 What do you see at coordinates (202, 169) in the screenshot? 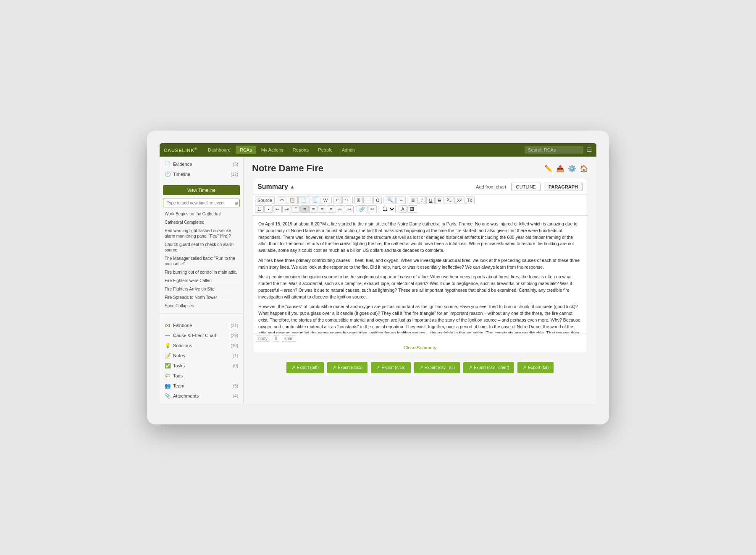
I see `sidebar-top-items: 📄 Evidence (5) 🕐 Timeline (12)` at bounding box center [202, 169].